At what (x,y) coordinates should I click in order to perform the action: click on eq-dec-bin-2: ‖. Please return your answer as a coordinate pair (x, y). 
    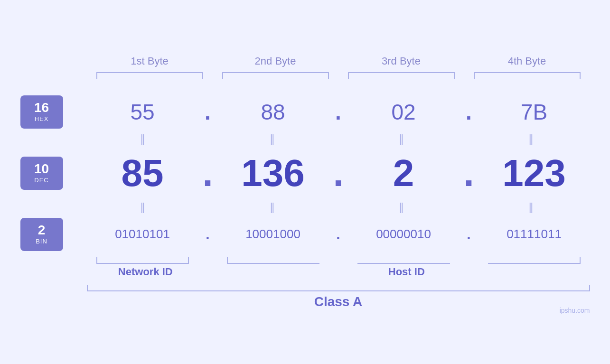
    Looking at the image, I should click on (273, 207).